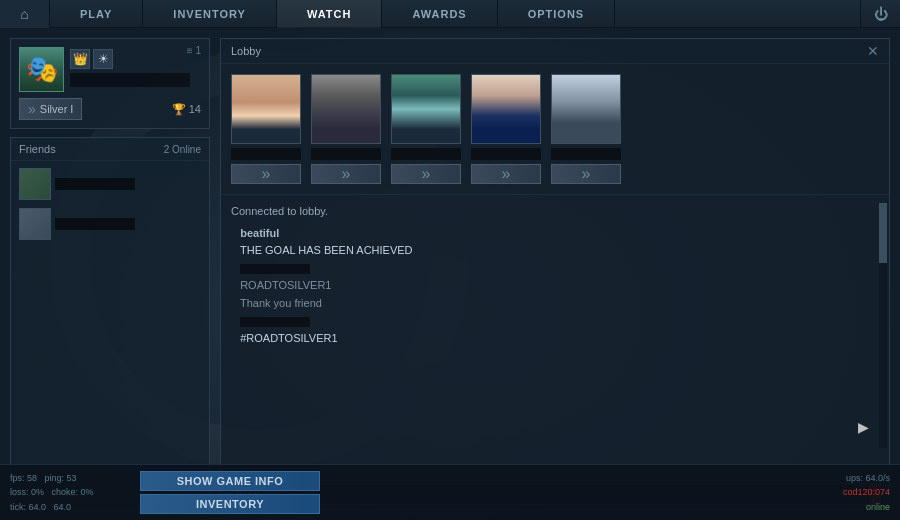 The height and width of the screenshot is (520, 900). I want to click on player-slot-5: », so click(586, 129).